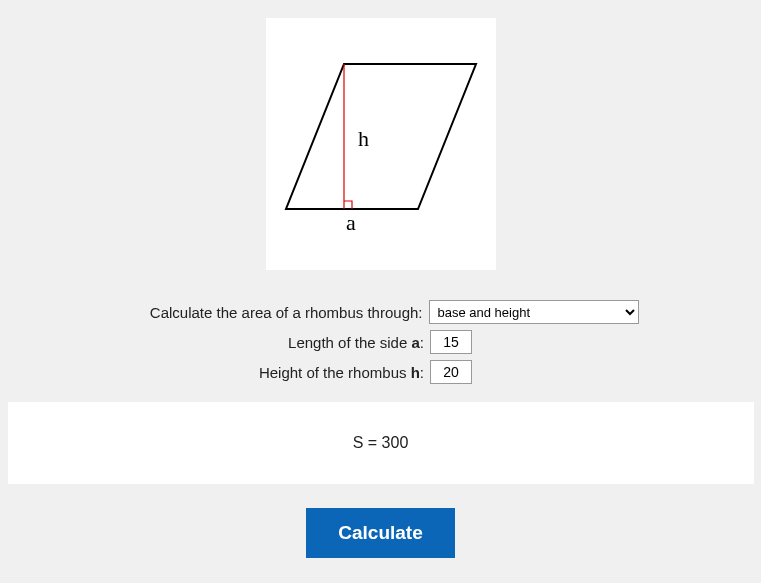  Describe the element at coordinates (380, 342) in the screenshot. I see `form-area: Calculate the area of a rhombus through:…` at that location.